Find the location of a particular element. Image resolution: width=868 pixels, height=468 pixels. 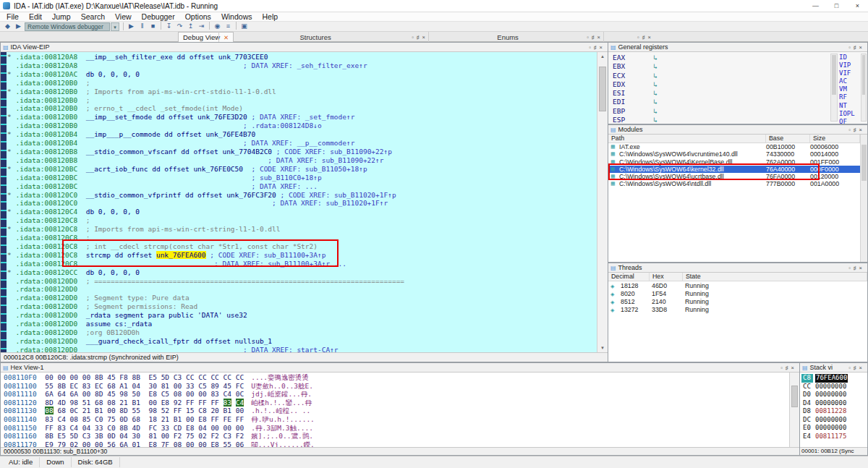

debugger-indicator-icon: ◆ is located at coordinates (7, 26).